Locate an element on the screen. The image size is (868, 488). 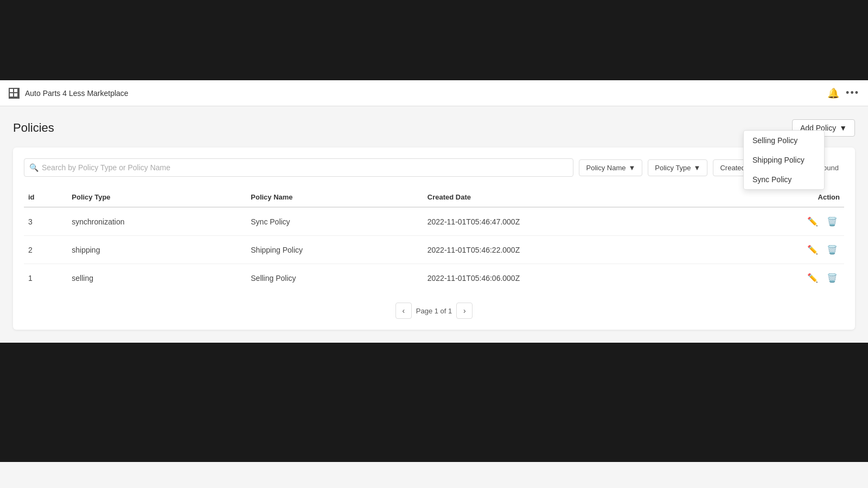
nav-right: 🔔 ••• is located at coordinates (843, 93).